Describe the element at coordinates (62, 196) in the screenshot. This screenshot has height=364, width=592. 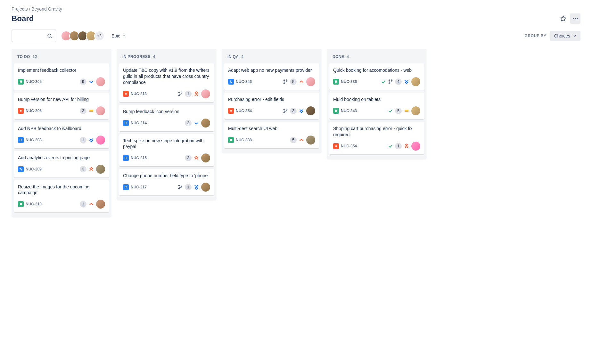
I see `issue-card: Resize the images for the upcoming campa…` at that location.